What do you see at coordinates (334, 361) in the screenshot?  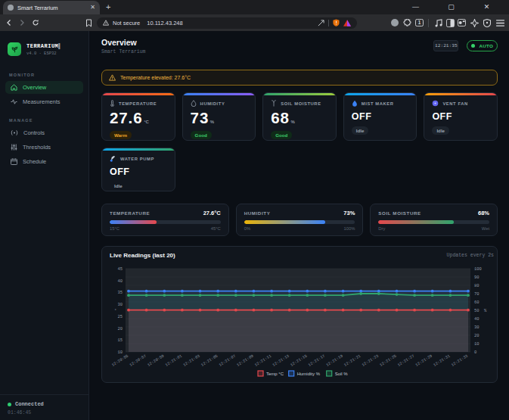 I see `svg-text: 12:21:19` at bounding box center [334, 361].